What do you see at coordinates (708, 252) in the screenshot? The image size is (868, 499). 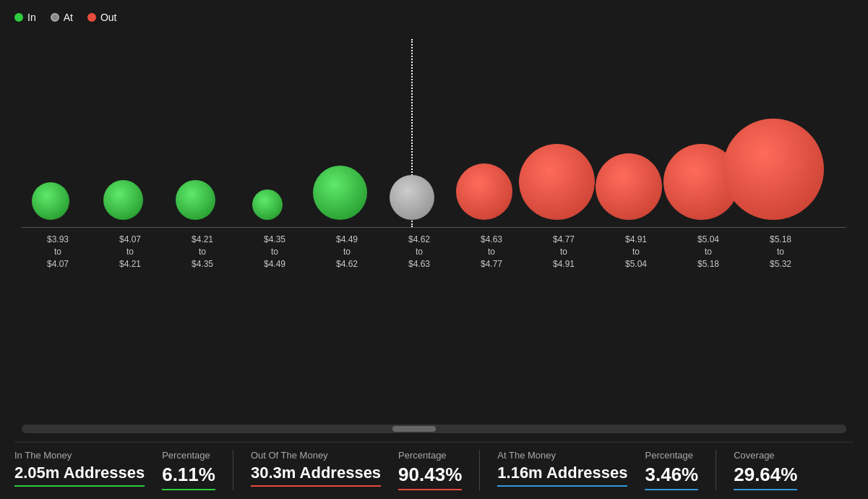 I see `x-label-9: $5.04to$5.18` at bounding box center [708, 252].